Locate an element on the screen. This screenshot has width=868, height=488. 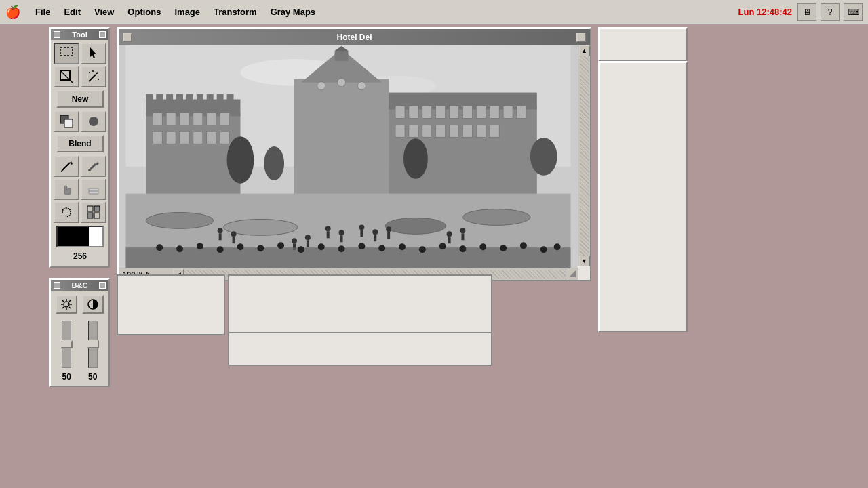
tool-grid: New Blend is located at coordinates (80, 153).